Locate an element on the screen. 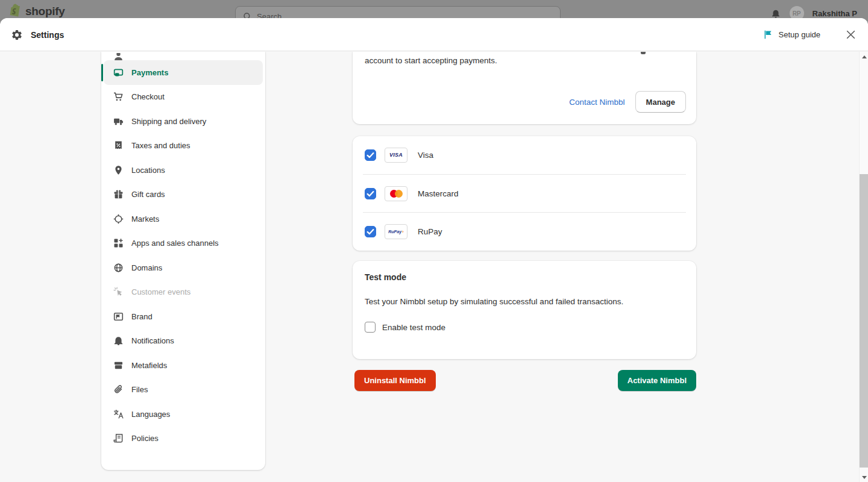  notifications-bell-icon is located at coordinates (776, 13).